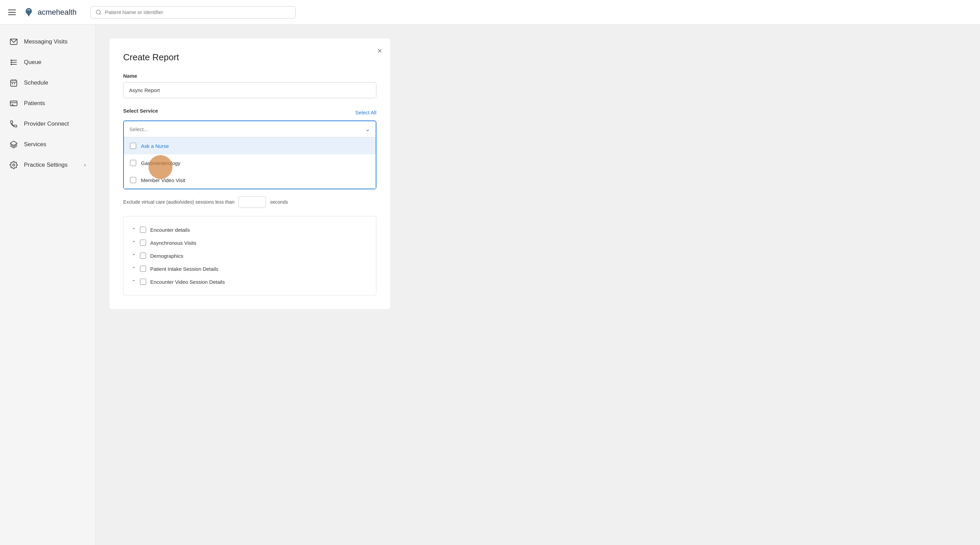  I want to click on gear-icon, so click(14, 165).